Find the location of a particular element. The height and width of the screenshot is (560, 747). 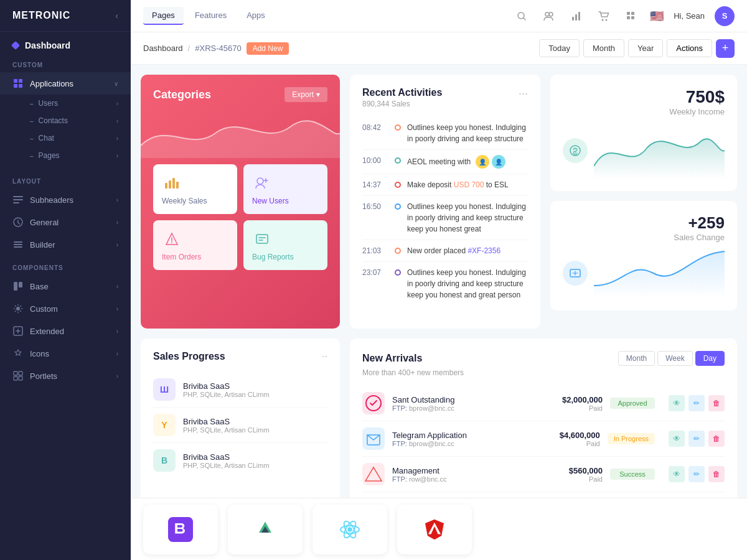

new-users-label: New Users is located at coordinates (285, 201).